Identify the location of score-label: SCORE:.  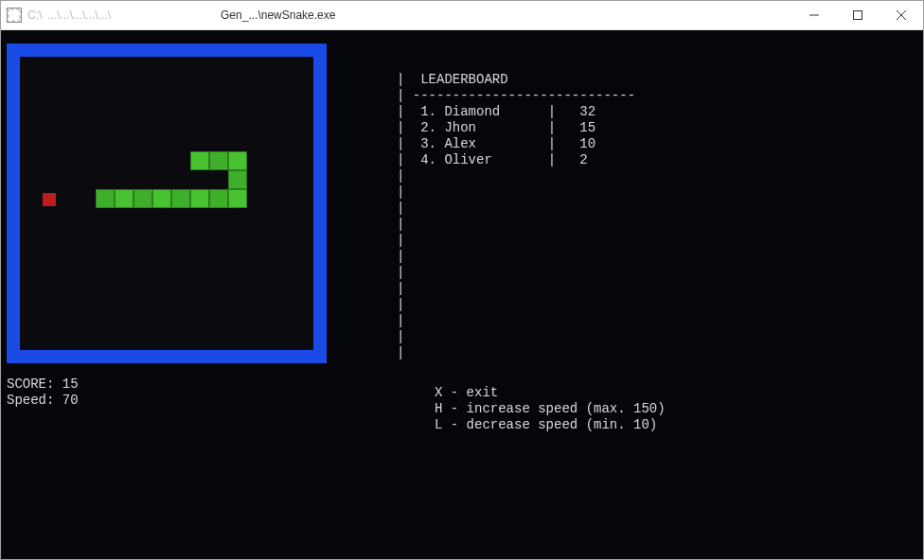
(30, 384).